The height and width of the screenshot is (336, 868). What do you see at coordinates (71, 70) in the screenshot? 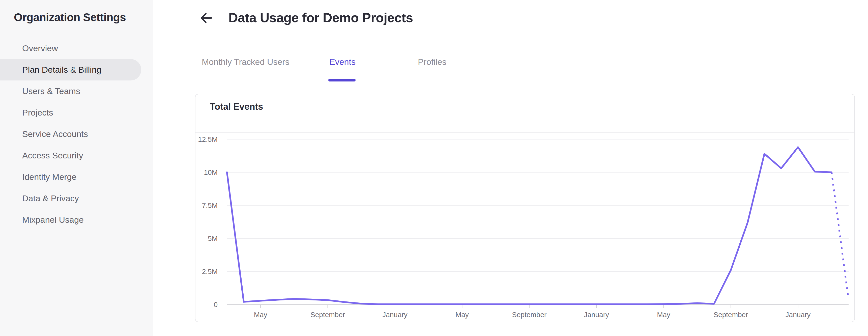
I see `sidebar-item-plan-details-billing: Plan Details & Billing` at bounding box center [71, 70].